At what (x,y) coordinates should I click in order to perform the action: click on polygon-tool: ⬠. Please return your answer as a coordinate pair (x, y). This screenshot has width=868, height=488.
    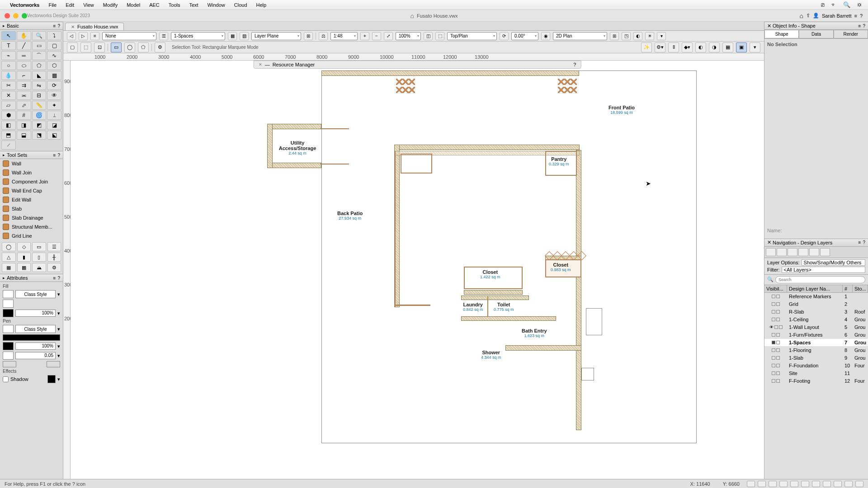
    Looking at the image, I should click on (39, 66).